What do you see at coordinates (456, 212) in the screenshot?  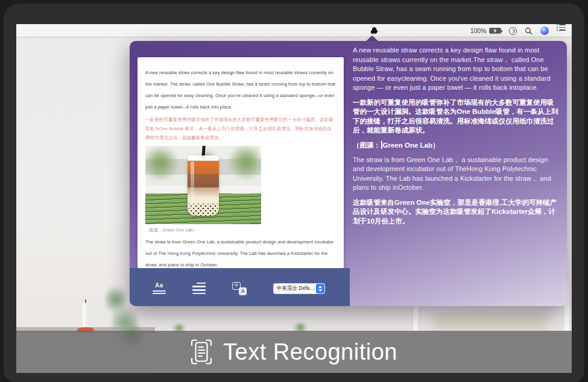 I see `recognized-paragraph-zh-2: 这款吸管来自Green One实验室，那里是香港理.工大学的可持续产品设计及研发…` at bounding box center [456, 212].